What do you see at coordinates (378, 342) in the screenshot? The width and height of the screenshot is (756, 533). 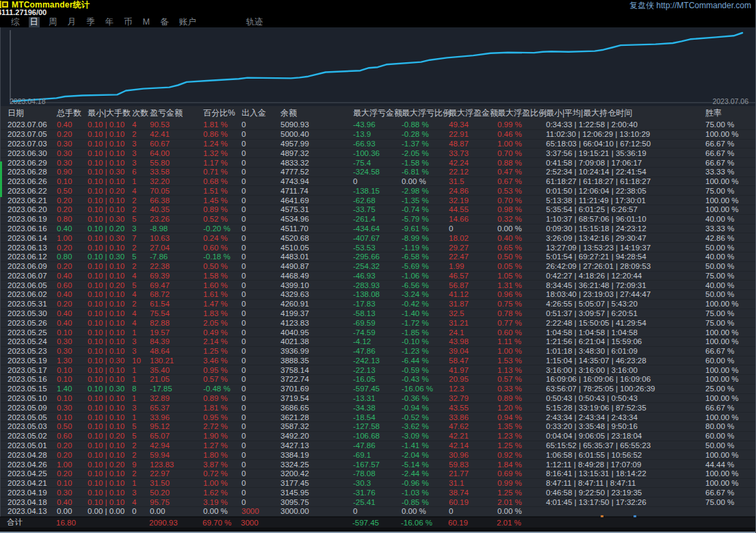 I see `table-row: 2023.05.240.300.10 | 0.10384.392.14 %040…` at bounding box center [378, 342].